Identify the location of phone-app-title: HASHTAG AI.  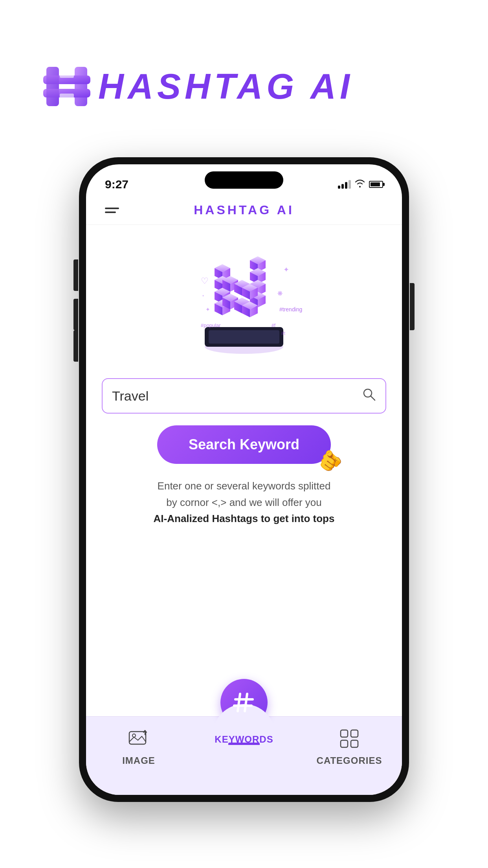
(244, 210).